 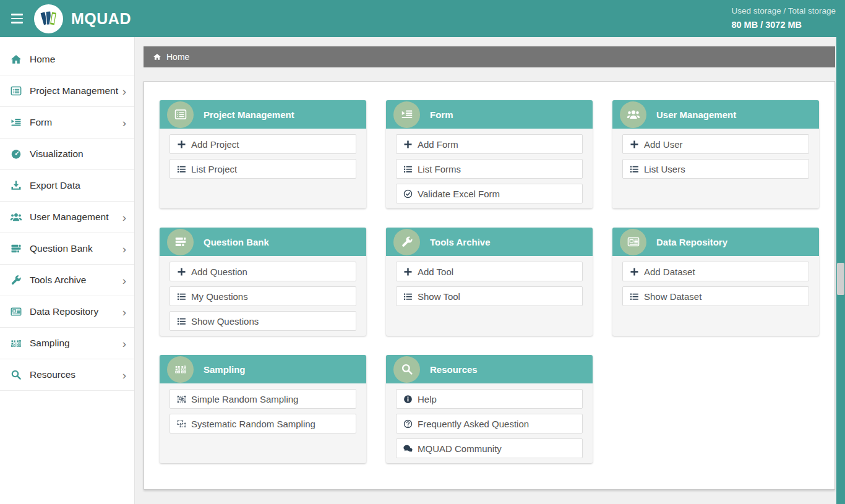 I want to click on card-item-label: List Project, so click(x=214, y=169).